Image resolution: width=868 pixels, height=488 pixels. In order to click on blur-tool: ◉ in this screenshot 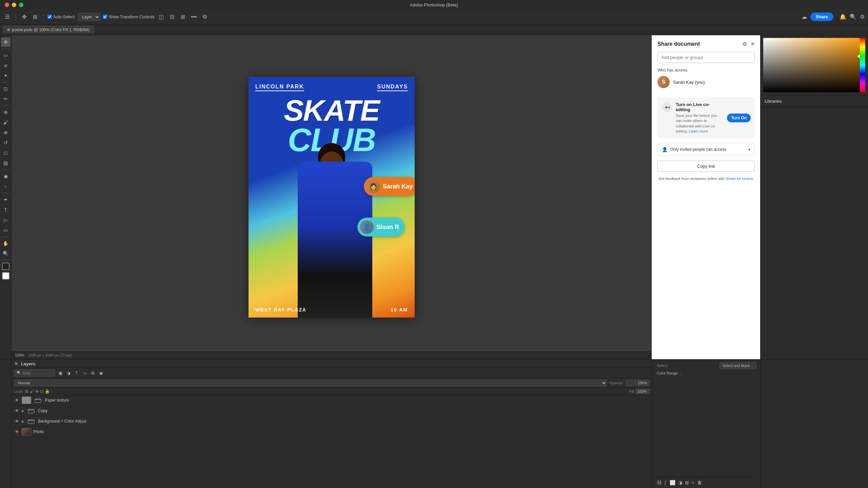, I will do `click(6, 176)`.